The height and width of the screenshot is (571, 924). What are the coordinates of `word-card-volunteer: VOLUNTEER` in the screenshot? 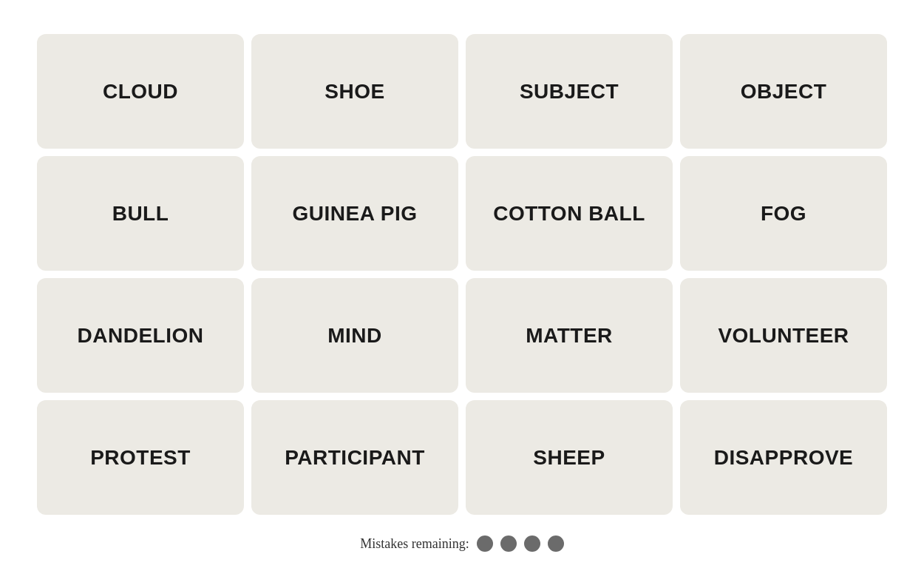 It's located at (784, 336).